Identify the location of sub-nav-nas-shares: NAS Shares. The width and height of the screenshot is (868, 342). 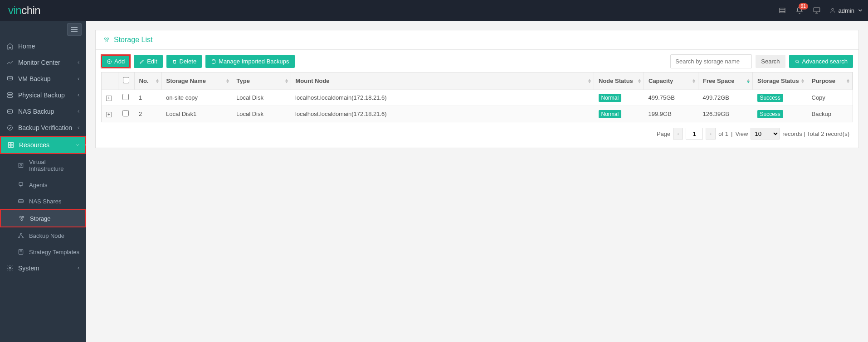
(43, 201).